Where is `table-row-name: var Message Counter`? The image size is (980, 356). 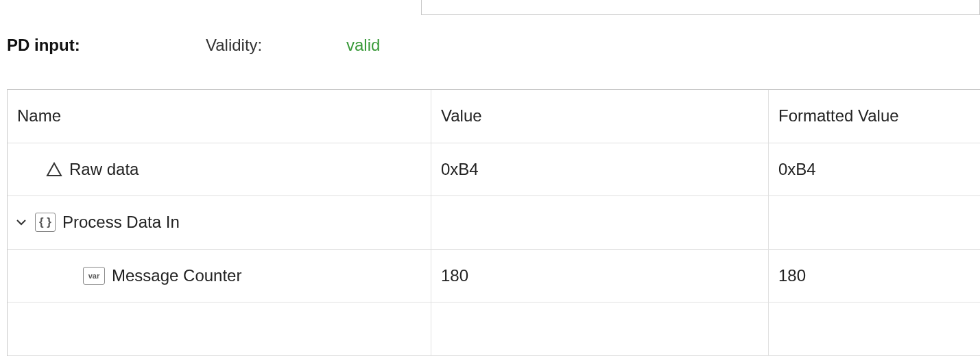
table-row-name: var Message Counter is located at coordinates (219, 276).